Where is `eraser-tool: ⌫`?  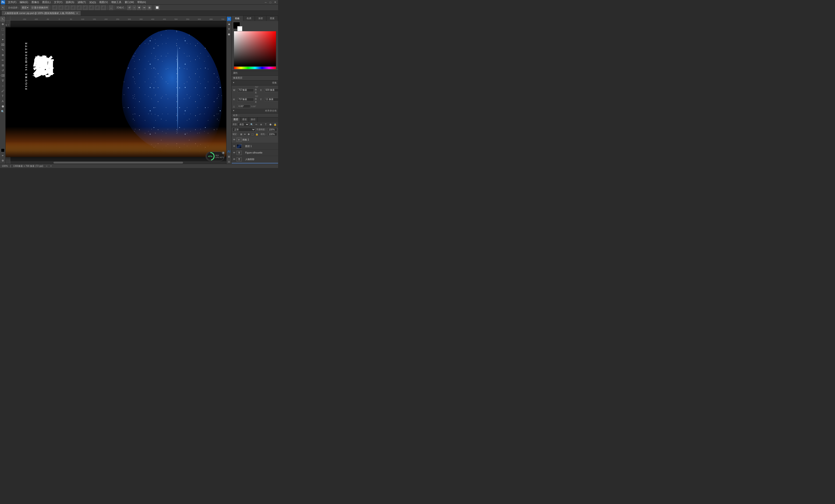
eraser-tool: ⌫ is located at coordinates (3, 76).